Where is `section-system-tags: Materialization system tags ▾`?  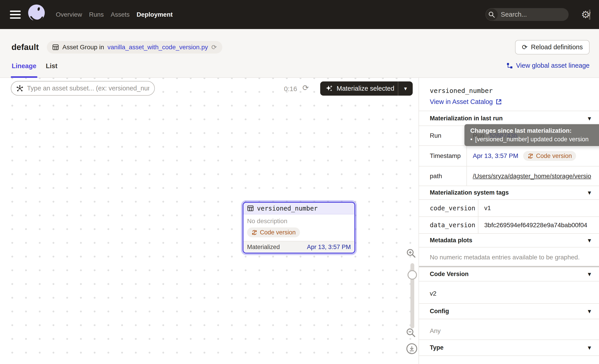
section-system-tags: Materialization system tags ▾ is located at coordinates (509, 193).